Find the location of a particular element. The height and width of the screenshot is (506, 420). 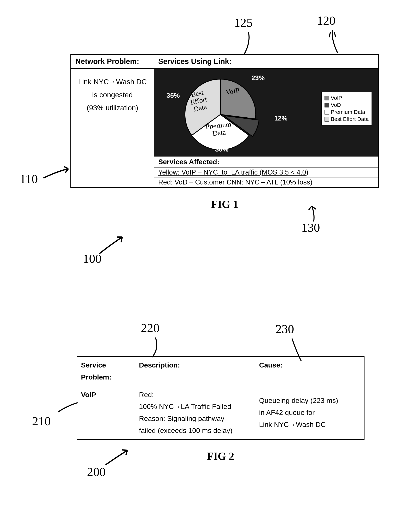

premium-slice-label: Premium Data is located at coordinates (219, 129).